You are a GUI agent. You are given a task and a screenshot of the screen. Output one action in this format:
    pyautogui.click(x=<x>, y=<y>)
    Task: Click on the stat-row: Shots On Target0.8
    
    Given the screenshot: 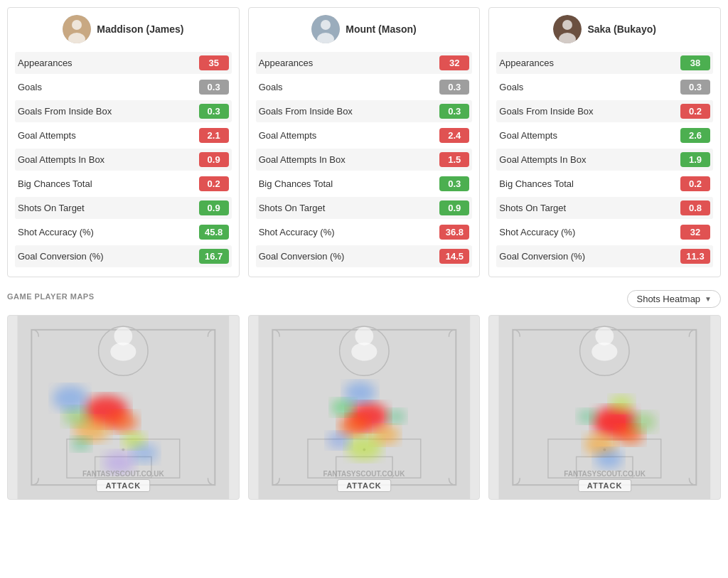 What is the action you would take?
    pyautogui.click(x=604, y=208)
    